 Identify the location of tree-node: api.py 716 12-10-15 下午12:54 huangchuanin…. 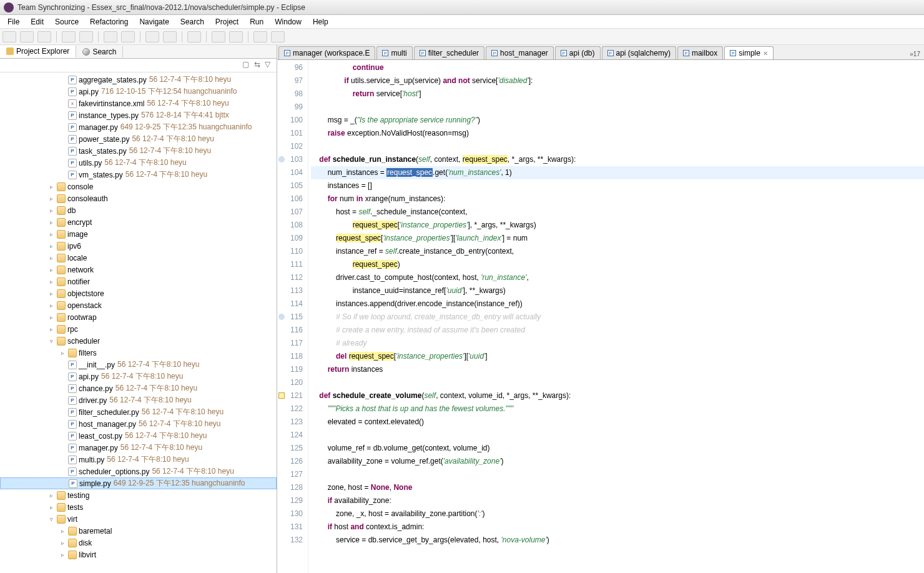
(139, 91).